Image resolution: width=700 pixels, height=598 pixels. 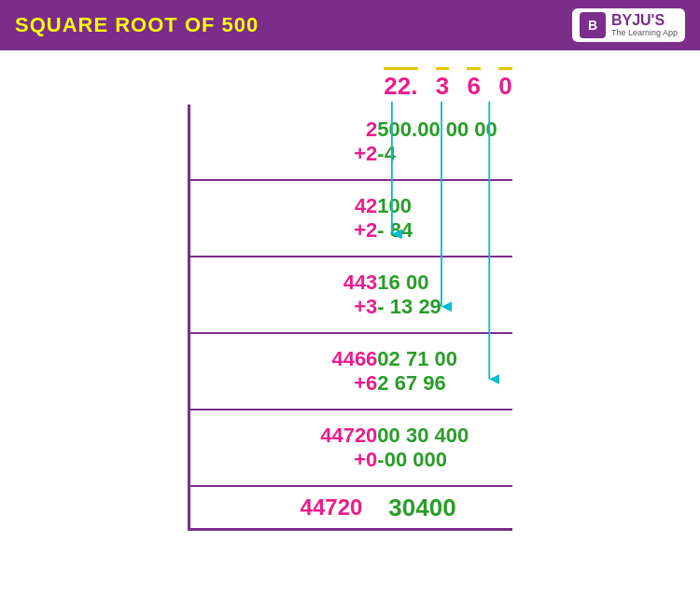 What do you see at coordinates (644, 21) in the screenshot?
I see `logo-name: BYJU'S` at bounding box center [644, 21].